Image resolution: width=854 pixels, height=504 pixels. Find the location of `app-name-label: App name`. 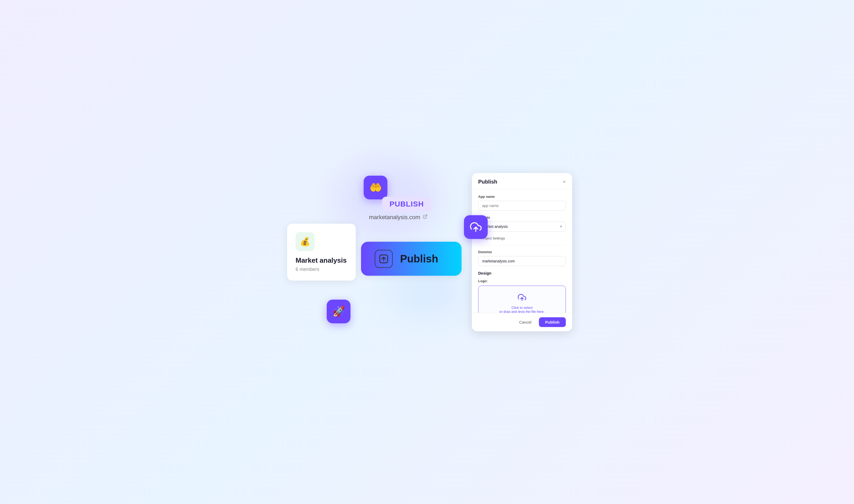

app-name-label: App name is located at coordinates (522, 197).